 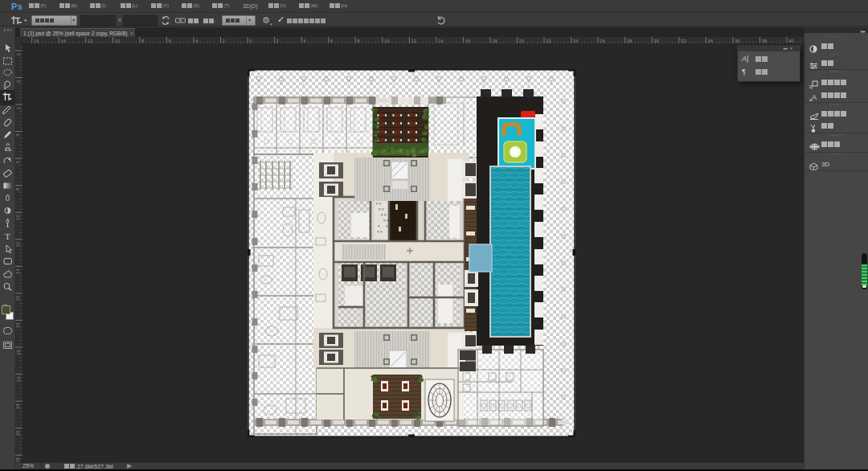 I want to click on svg-text: q, so click(x=811, y=87).